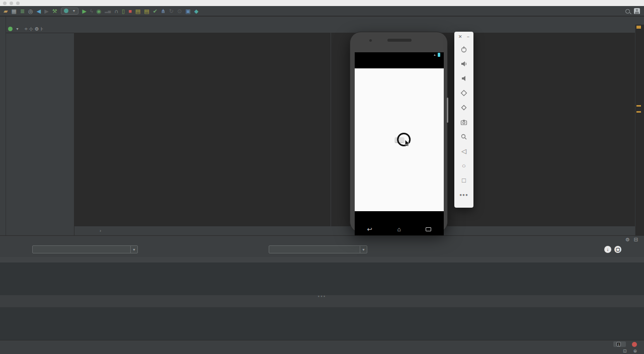 This screenshot has width=644, height=354. Describe the element at coordinates (464, 122) in the screenshot. I see `screenshot-camera-icon` at that location.